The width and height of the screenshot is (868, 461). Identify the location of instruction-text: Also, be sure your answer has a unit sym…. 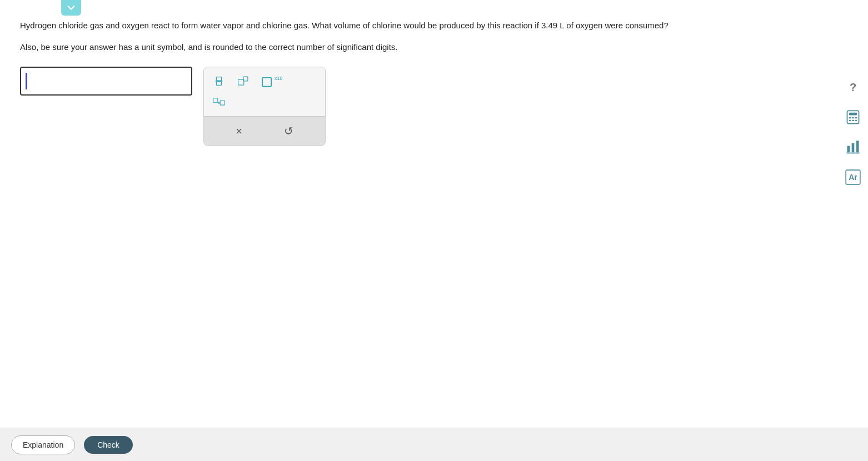
(427, 48).